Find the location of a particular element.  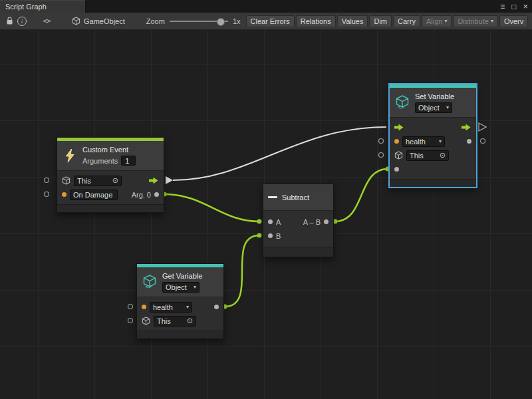

node-subtract: Subtract A A – B B is located at coordinates (298, 221).